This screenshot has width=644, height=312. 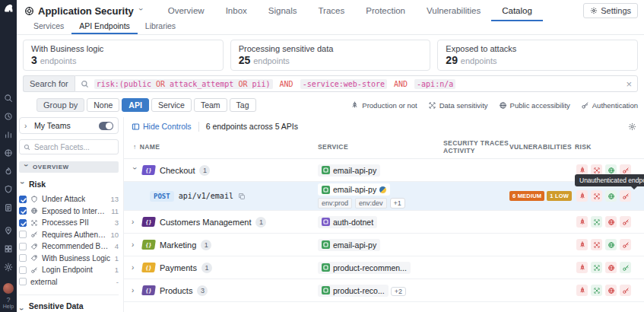 What do you see at coordinates (384, 291) in the screenshot?
I see `table-row-api: › { } Products 3 product-reco... +2` at bounding box center [384, 291].